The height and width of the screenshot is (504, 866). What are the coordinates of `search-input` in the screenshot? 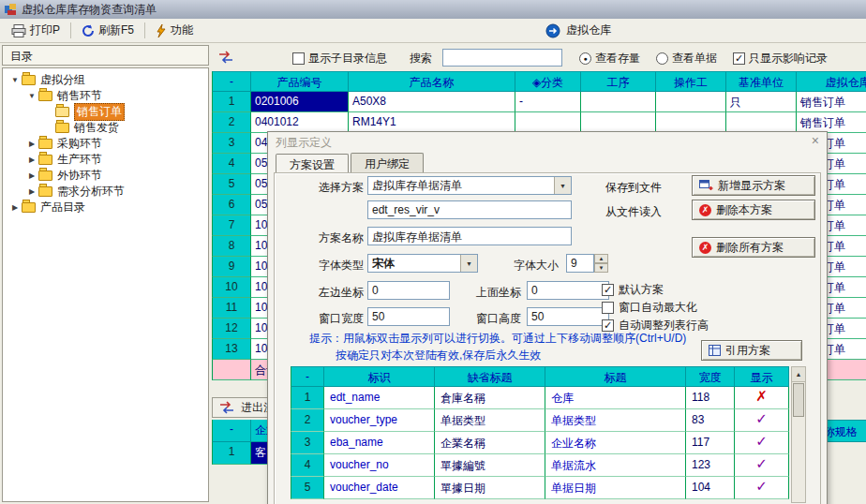 It's located at (502, 58).